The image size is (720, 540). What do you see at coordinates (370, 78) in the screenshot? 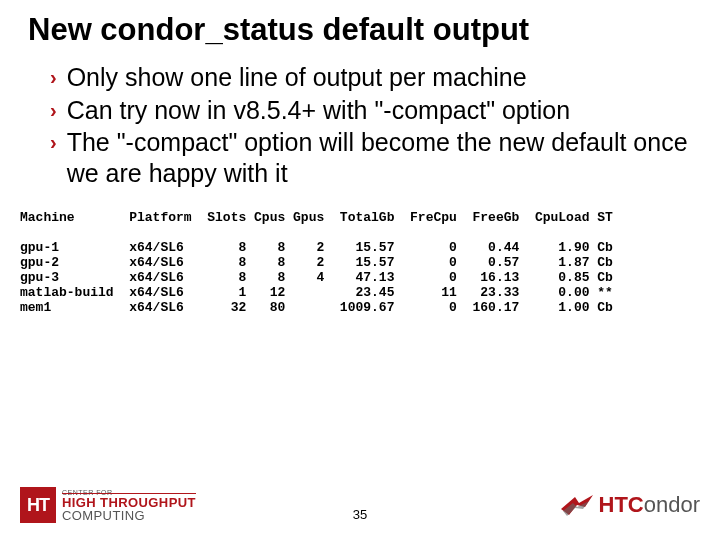
I see `bullet-item: › Only show one line of output per machi…` at bounding box center [370, 78].